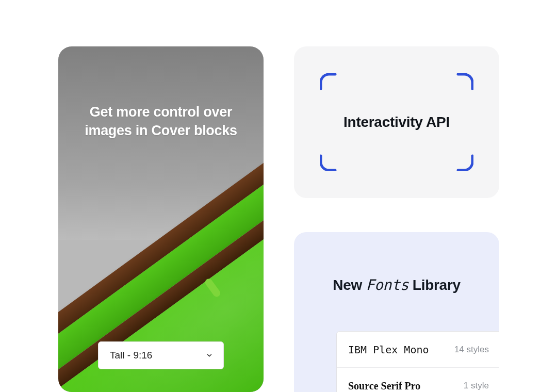 This screenshot has height=392, width=557. Describe the element at coordinates (384, 386) in the screenshot. I see `font-name: Source Serif Pro` at that location.